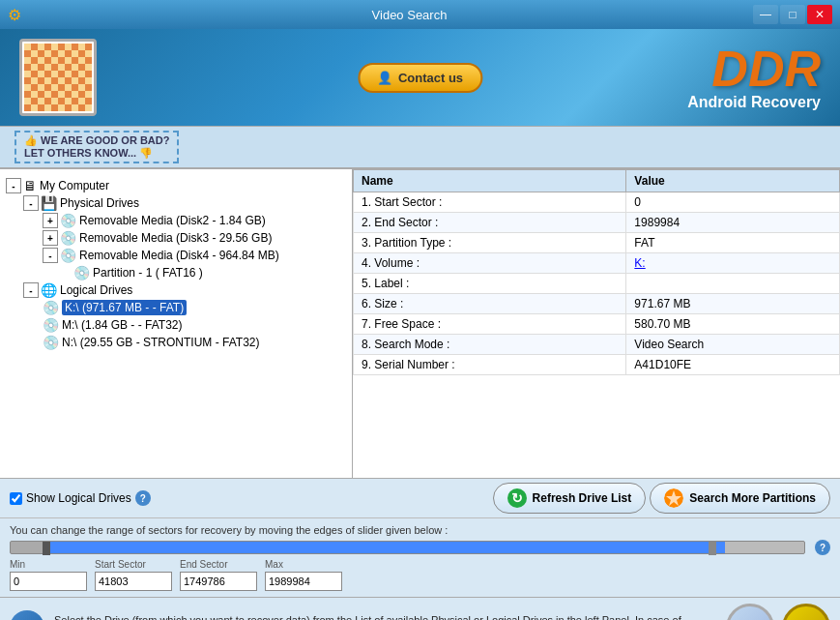 This screenshot has width=840, height=620. What do you see at coordinates (793, 15) in the screenshot?
I see `window-controls: — □ ✕` at bounding box center [793, 15].